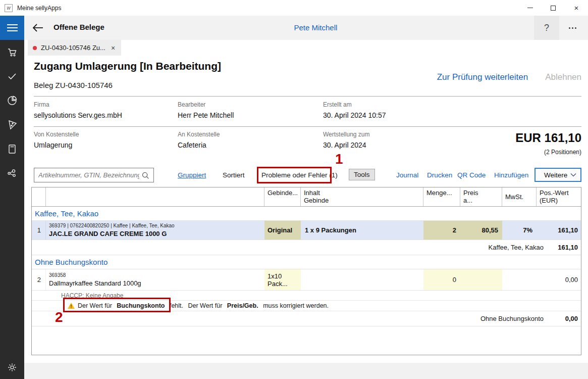 This screenshot has height=379, width=588. I want to click on gear-icon, so click(12, 367).